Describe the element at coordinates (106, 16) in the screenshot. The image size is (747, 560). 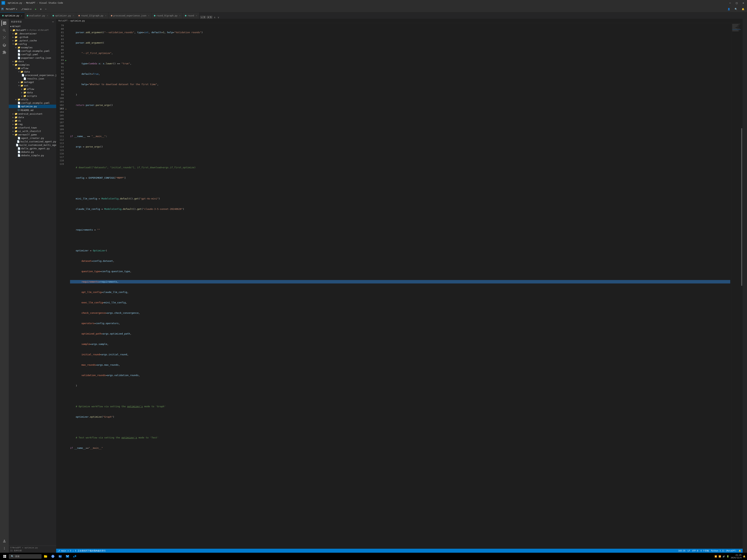
I see `tab-close-round13: ✕` at that location.